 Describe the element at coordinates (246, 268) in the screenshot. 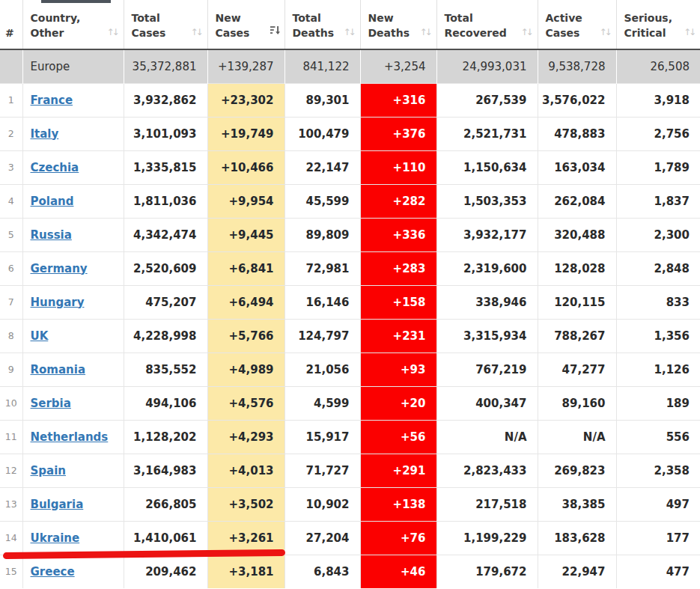

I see `cell-new-cases: +6,841` at that location.